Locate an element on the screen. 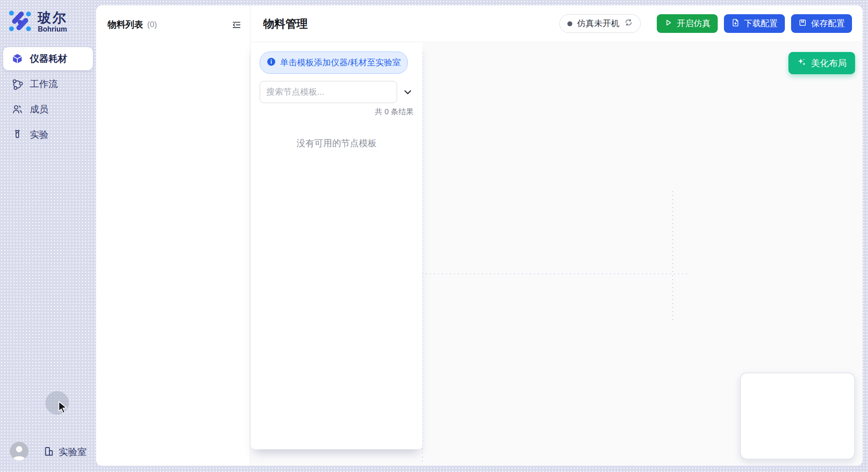 This screenshot has width=868, height=472. brand-name-en: Bohrium is located at coordinates (52, 29).